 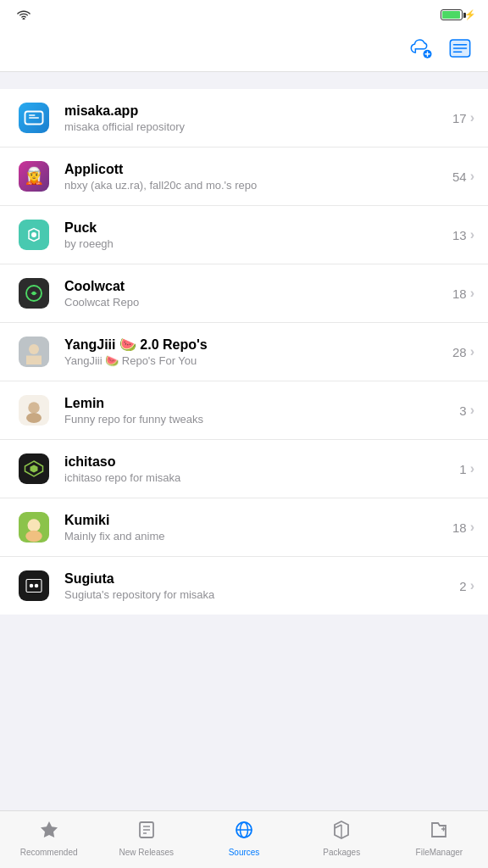 I want to click on repo-icon-kumiki, so click(x=34, y=527).